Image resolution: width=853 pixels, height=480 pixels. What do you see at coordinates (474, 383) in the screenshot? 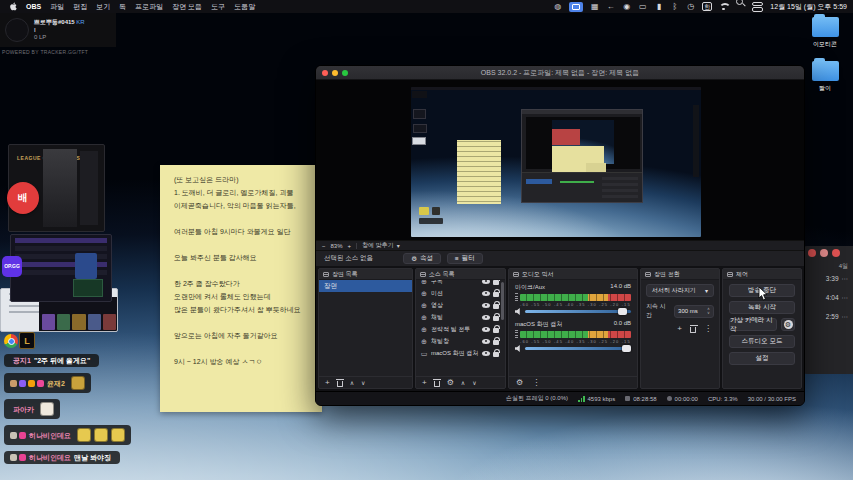
I see `source-down-button: ∨` at bounding box center [474, 383].